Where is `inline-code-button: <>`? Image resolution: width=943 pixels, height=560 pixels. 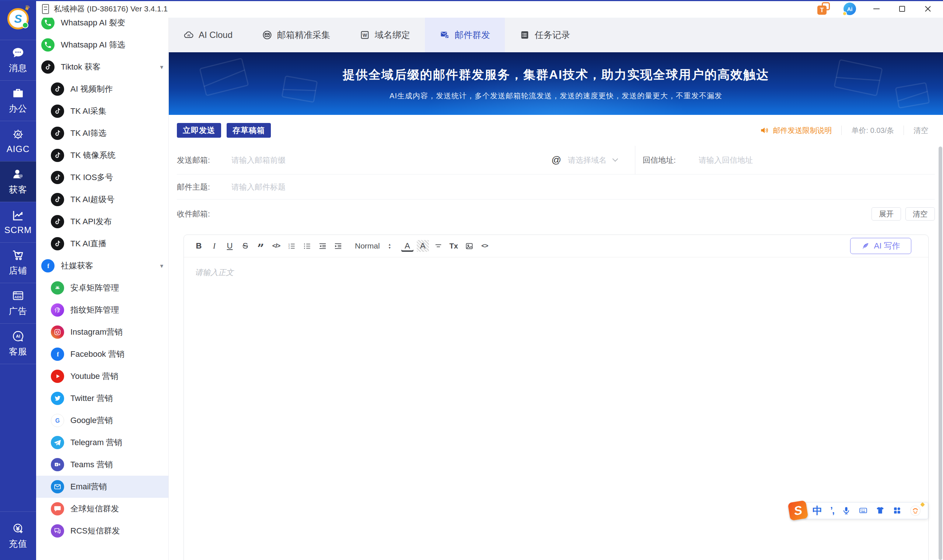
inline-code-button: <> is located at coordinates (485, 246).